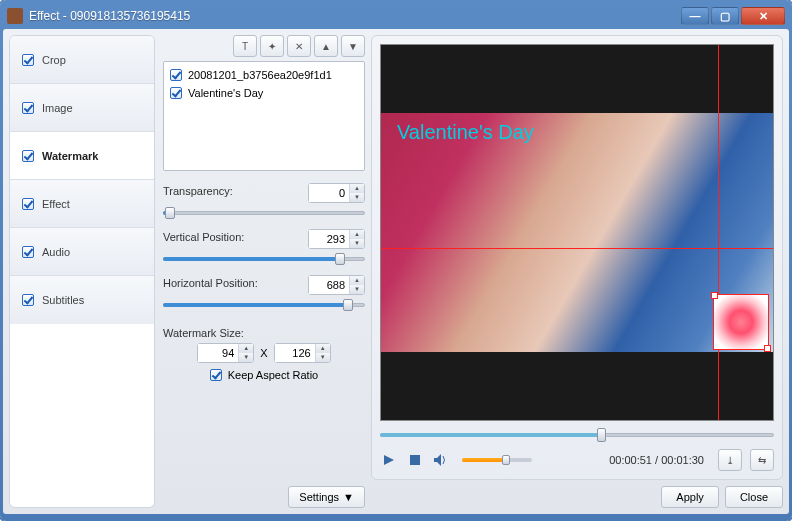  I want to click on watermark-text-overlay: Valentine's Day, so click(466, 132).